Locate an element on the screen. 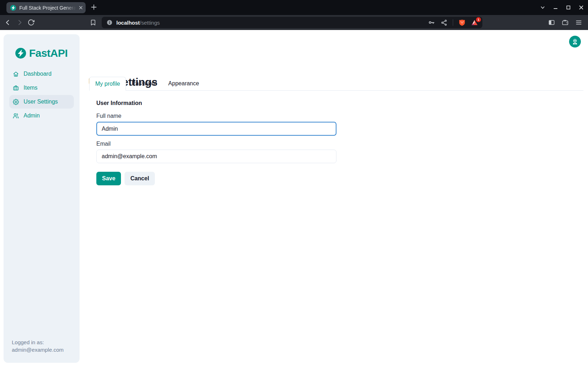  divider is located at coordinates (453, 22).